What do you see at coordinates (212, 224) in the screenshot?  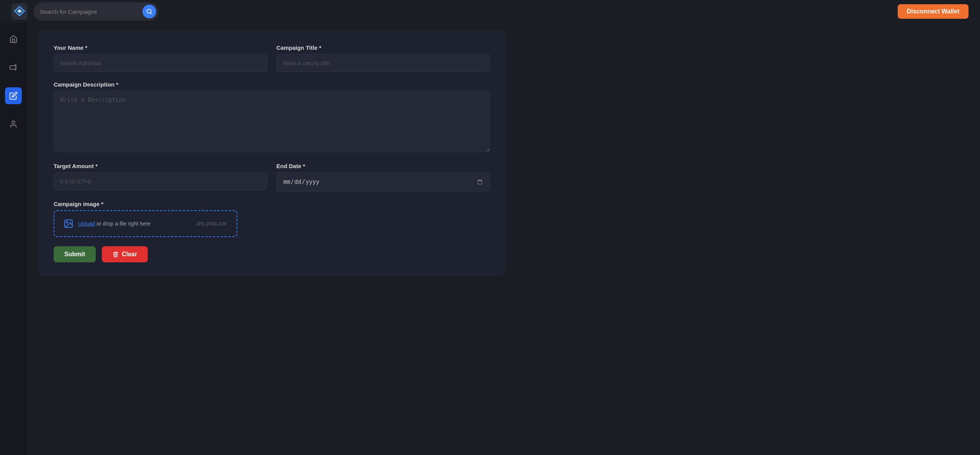 I see `upload-types: JPG,PNG,GIF` at bounding box center [212, 224].